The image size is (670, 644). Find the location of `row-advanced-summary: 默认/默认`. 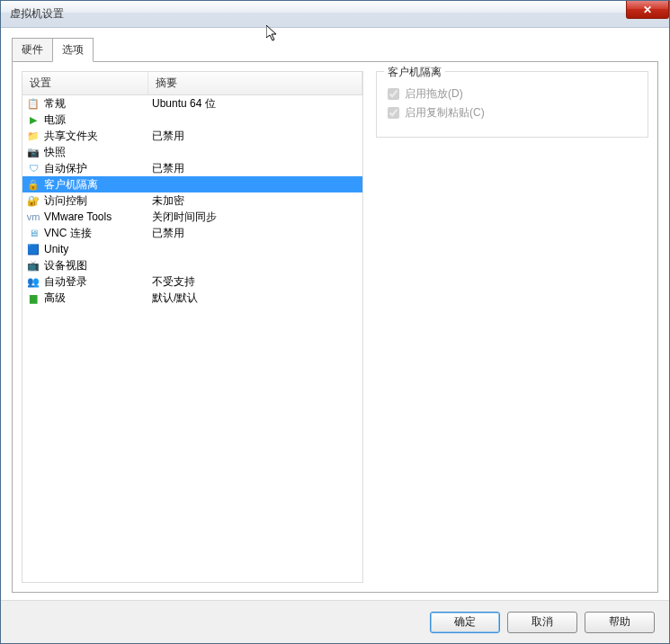

row-advanced-summary: 默认/默认 is located at coordinates (255, 299).